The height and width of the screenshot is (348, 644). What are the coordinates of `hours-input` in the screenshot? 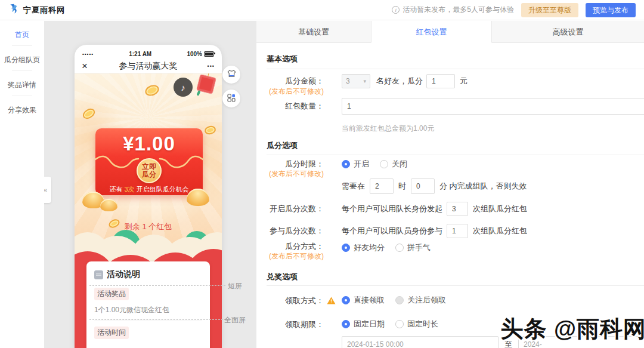 It's located at (382, 186).